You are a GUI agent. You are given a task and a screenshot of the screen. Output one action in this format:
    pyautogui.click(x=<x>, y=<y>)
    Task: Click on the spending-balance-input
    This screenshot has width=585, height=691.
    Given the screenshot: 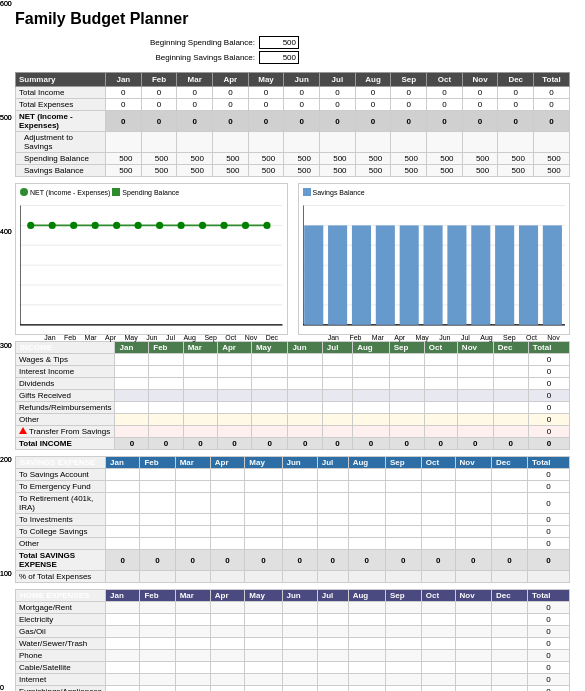 What is the action you would take?
    pyautogui.click(x=279, y=42)
    